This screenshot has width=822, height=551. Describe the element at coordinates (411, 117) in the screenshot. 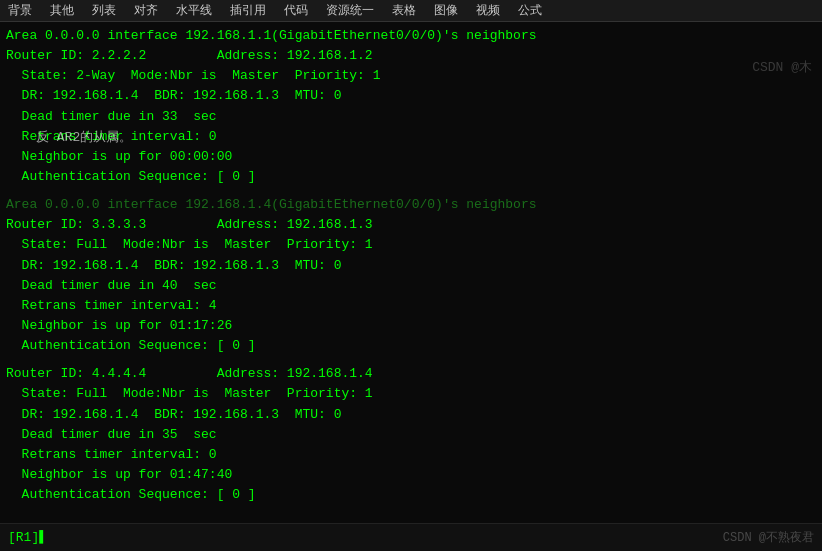

I see `router1-dead: Dead timer due in 33 sec` at that location.